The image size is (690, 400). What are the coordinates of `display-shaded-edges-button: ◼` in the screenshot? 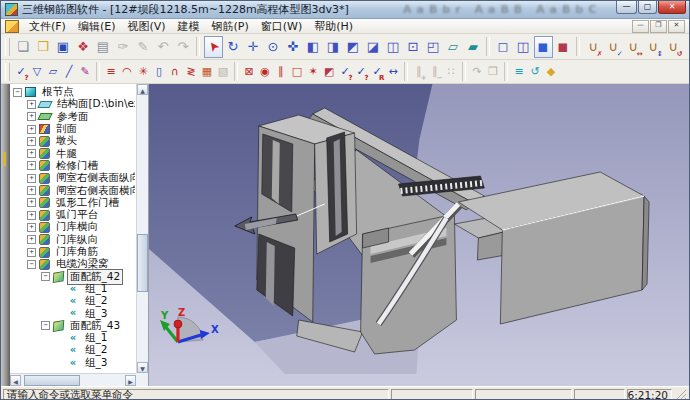 It's located at (564, 47).